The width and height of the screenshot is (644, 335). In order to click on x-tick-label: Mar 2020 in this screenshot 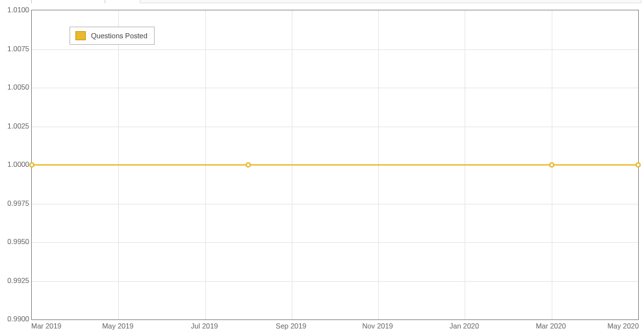, I will do `click(550, 326)`.